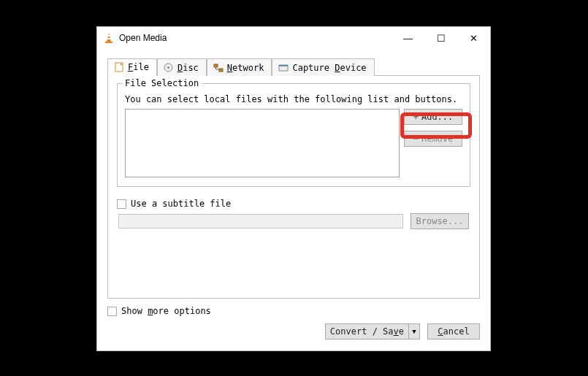  I want to click on tab-disc-label: Disc, so click(188, 68).